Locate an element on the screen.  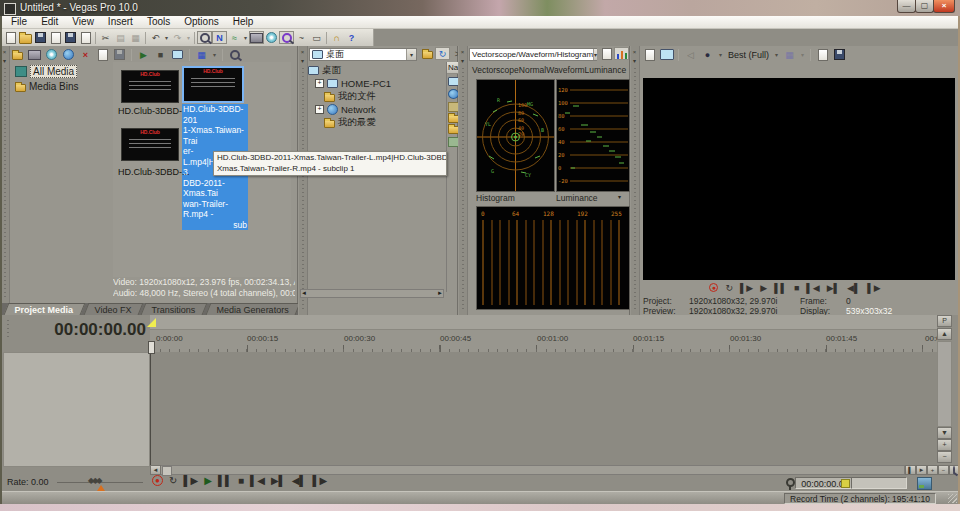
zoom-out-vertical-button: − is located at coordinates (944, 457).